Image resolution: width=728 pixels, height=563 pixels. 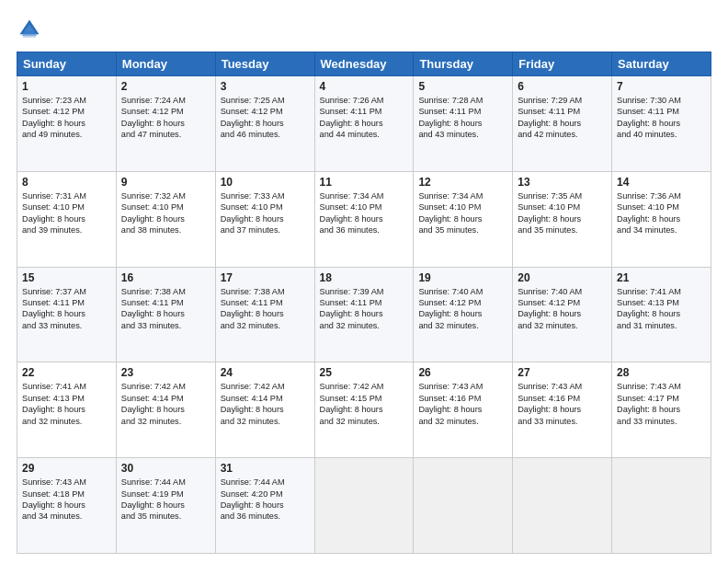 I want to click on calendar-cell: 8Sunrise: 7:31 AMSunset: 4:10 PMDaylight…, so click(x=67, y=219).